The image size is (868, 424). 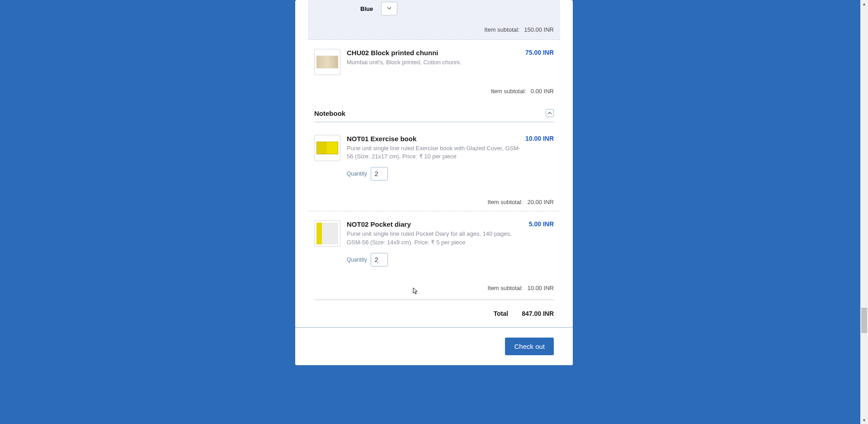 What do you see at coordinates (379, 224) in the screenshot?
I see `item-title: NOT02 Pocket diary` at bounding box center [379, 224].